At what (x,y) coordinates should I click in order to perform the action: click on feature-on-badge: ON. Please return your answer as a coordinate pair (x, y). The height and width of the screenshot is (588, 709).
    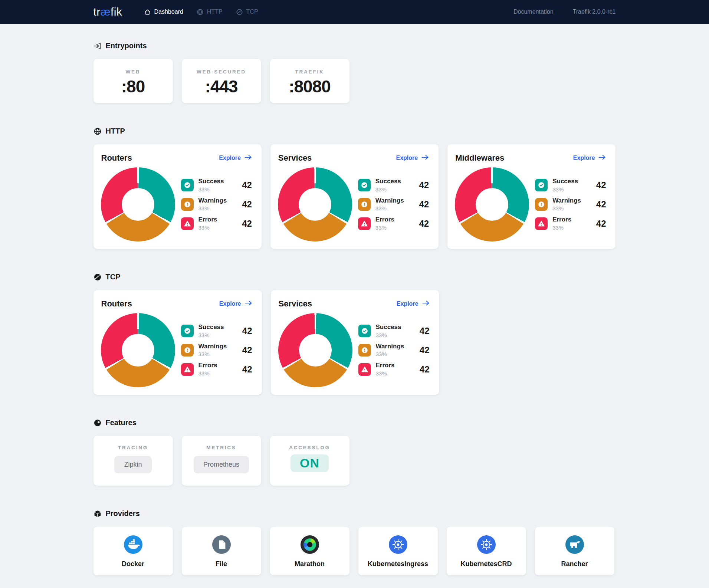
    Looking at the image, I should click on (309, 463).